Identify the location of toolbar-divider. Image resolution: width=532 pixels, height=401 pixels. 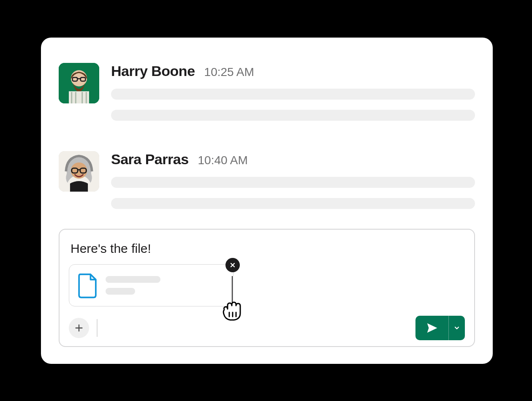
(97, 328).